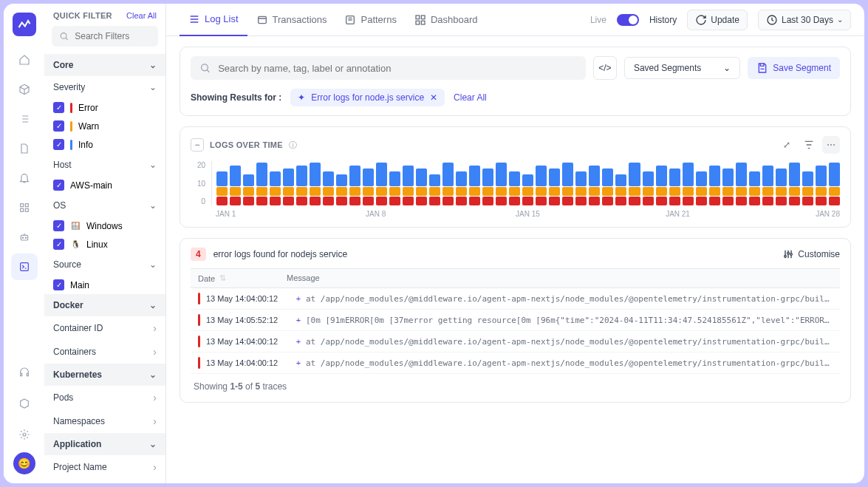 The height and width of the screenshot is (487, 868). I want to click on update-button: Update, so click(717, 20).